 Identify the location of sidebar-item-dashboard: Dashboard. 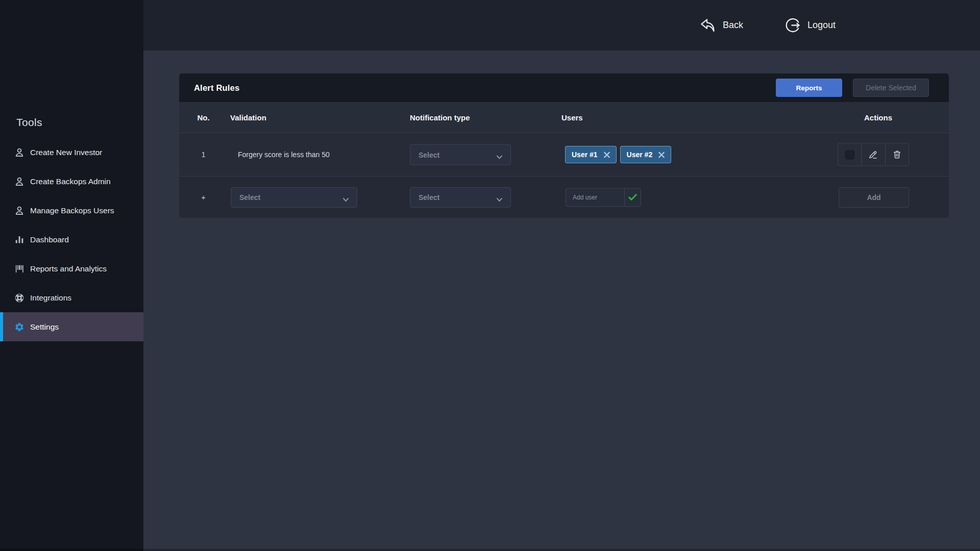
(71, 240).